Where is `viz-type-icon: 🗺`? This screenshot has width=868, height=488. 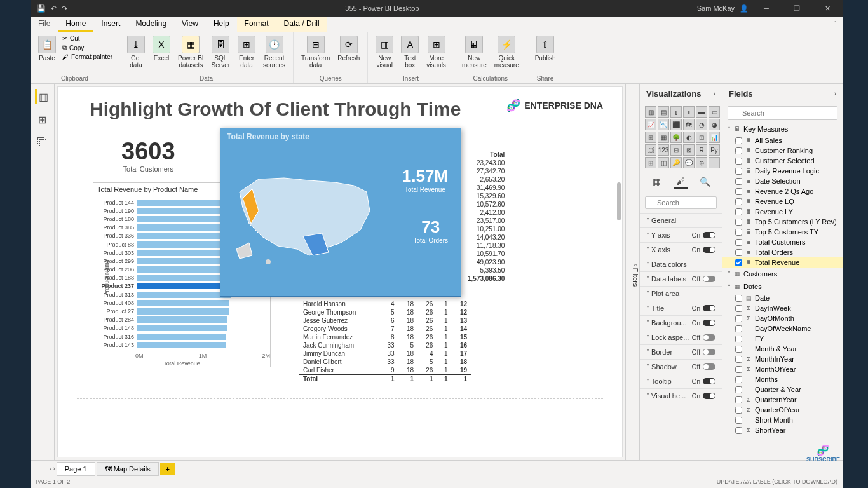 viz-type-icon: 🗺 is located at coordinates (689, 125).